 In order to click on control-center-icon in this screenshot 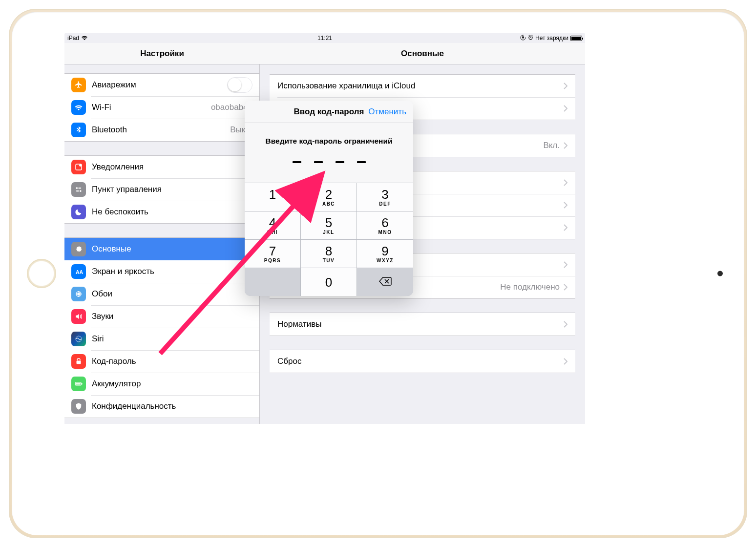, I will do `click(79, 189)`.